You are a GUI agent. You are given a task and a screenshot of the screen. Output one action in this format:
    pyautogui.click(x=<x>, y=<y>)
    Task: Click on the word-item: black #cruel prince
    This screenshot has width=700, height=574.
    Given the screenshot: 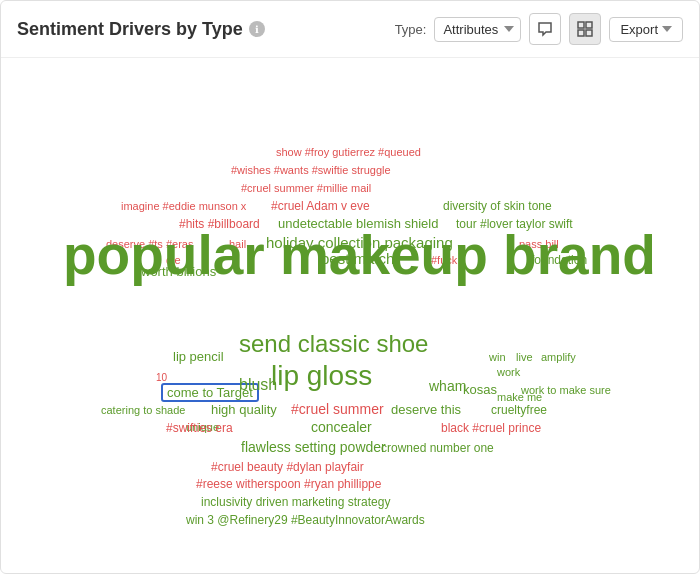 What is the action you would take?
    pyautogui.click(x=491, y=428)
    